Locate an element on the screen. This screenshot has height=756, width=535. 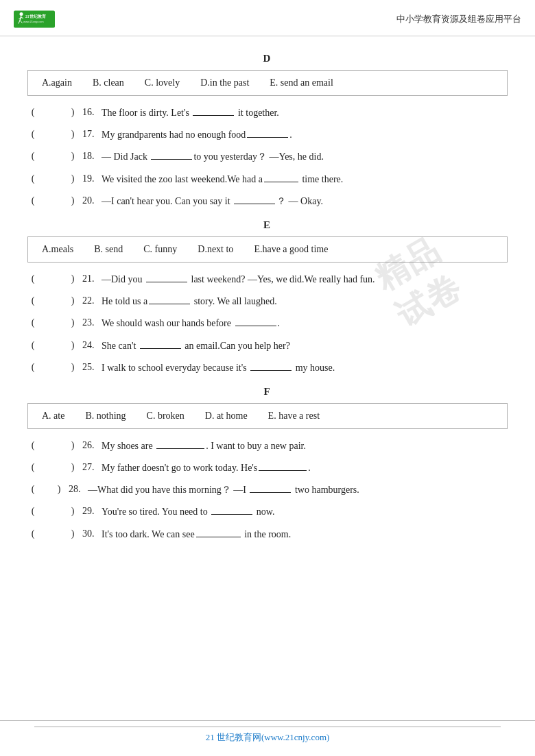
word-e-1: B. send is located at coordinates (108, 249).